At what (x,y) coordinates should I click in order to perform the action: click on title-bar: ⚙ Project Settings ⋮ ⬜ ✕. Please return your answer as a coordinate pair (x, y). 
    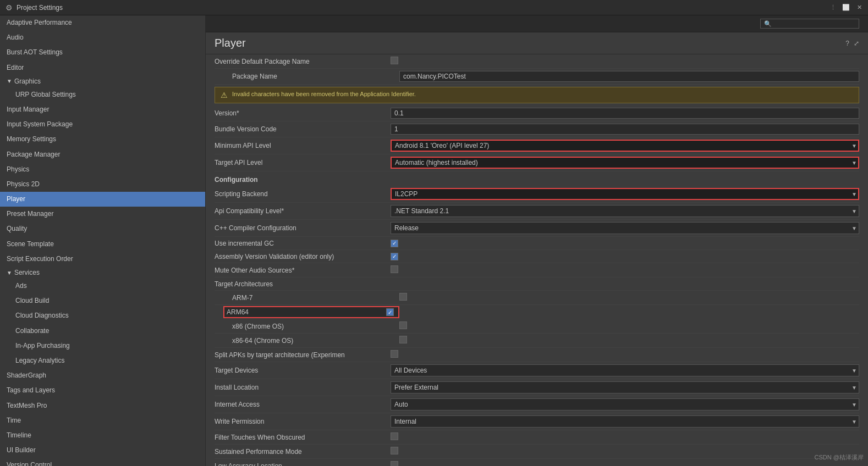
    Looking at the image, I should click on (434, 8).